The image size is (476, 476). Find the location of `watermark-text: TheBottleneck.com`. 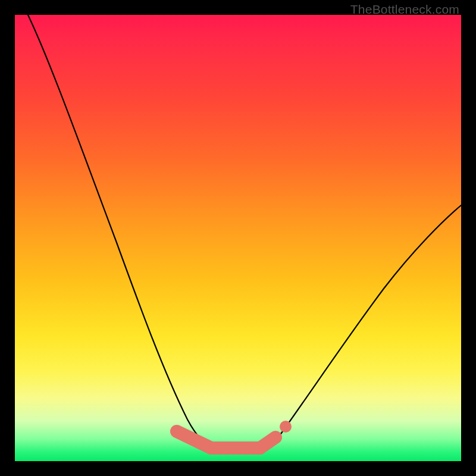

watermark-text: TheBottleneck.com is located at coordinates (405, 10).